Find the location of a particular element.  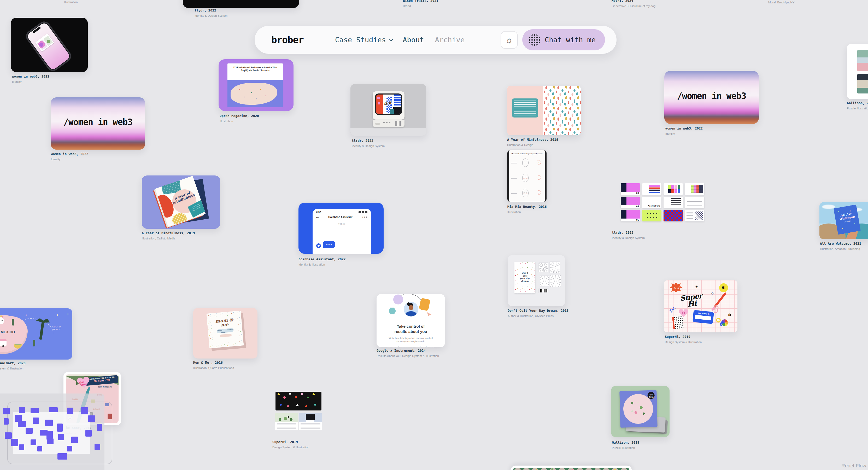

card-label-illustration: Illustration is located at coordinates (71, 2).